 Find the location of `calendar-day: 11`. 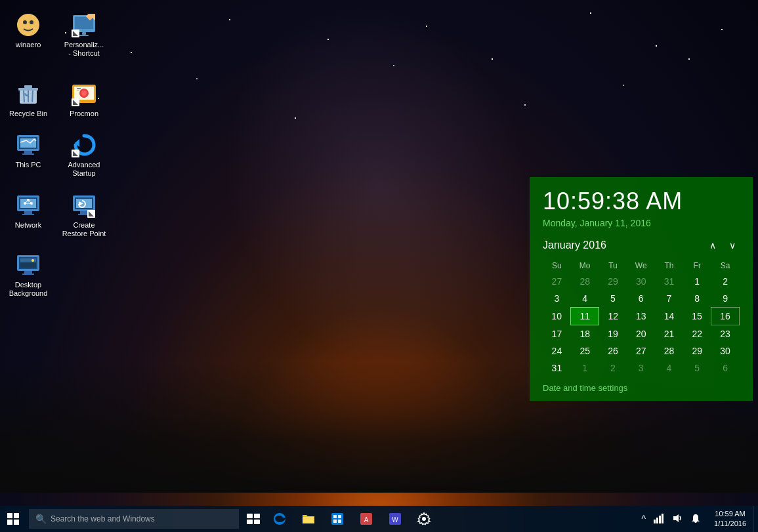

calendar-day: 11 is located at coordinates (585, 316).